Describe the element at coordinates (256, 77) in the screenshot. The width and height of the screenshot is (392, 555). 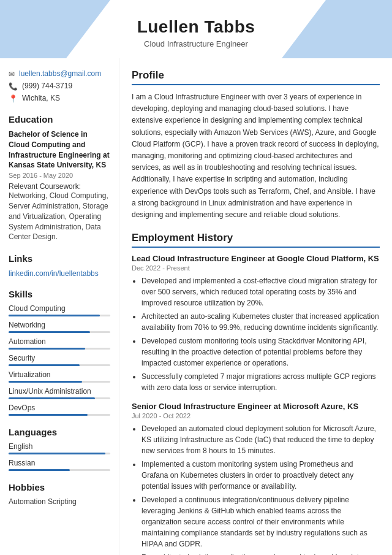
I see `profile-section-title: Profile` at that location.